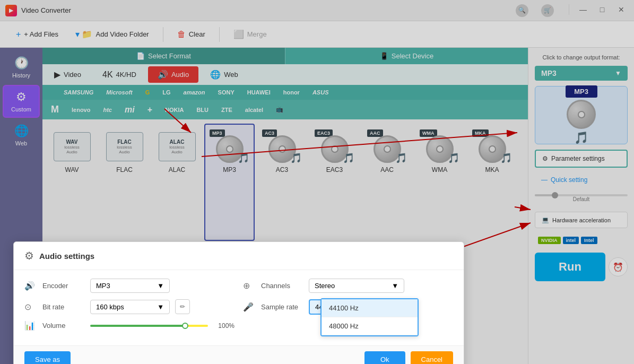  Describe the element at coordinates (357, 285) in the screenshot. I see `channels-select: Stereo ▼` at that location.